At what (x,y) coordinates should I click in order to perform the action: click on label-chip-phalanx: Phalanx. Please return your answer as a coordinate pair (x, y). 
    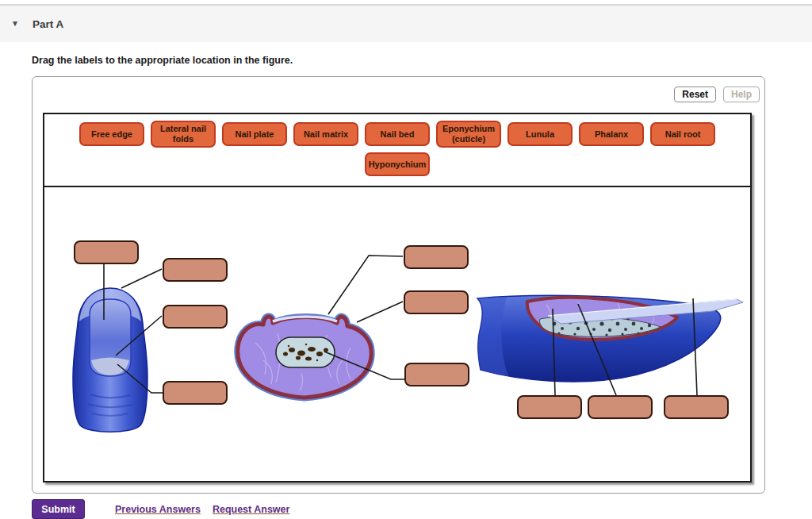
    Looking at the image, I should click on (611, 134).